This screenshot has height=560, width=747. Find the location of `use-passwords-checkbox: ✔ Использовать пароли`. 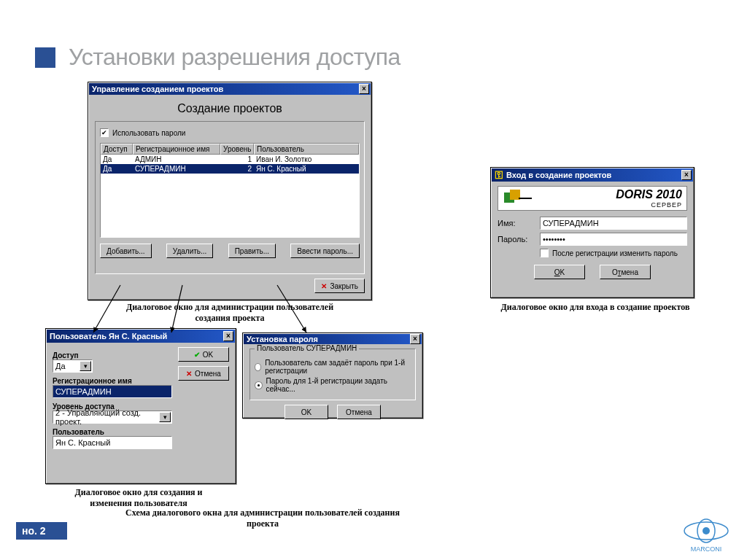

use-passwords-checkbox: ✔ Использовать пароли is located at coordinates (143, 133).